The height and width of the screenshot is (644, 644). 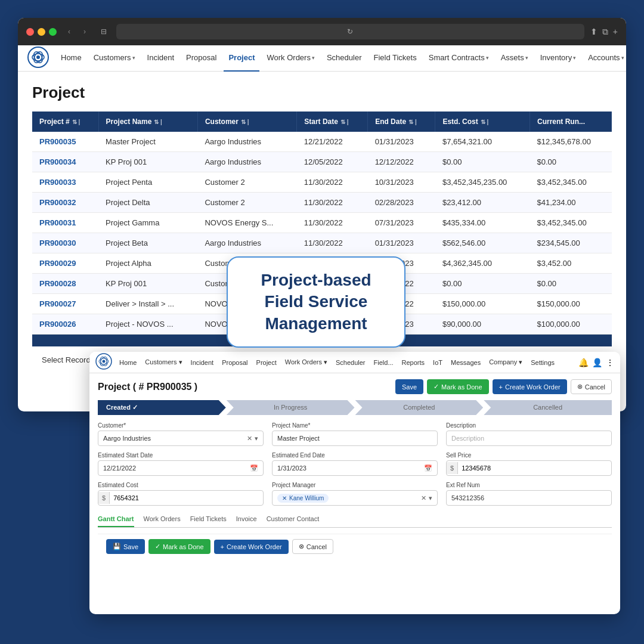 I want to click on customer-cell: Customer 2, so click(x=247, y=203).